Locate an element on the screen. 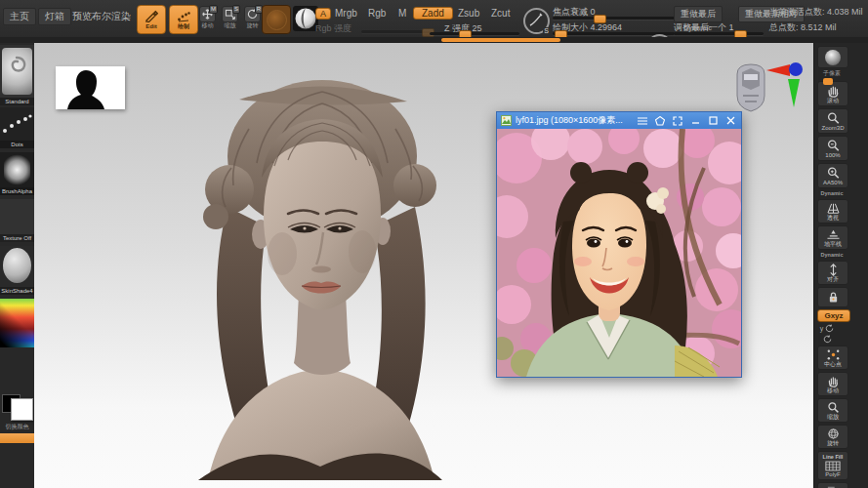 This screenshot has height=488, width=868. adjust-last-slider is located at coordinates (719, 33).